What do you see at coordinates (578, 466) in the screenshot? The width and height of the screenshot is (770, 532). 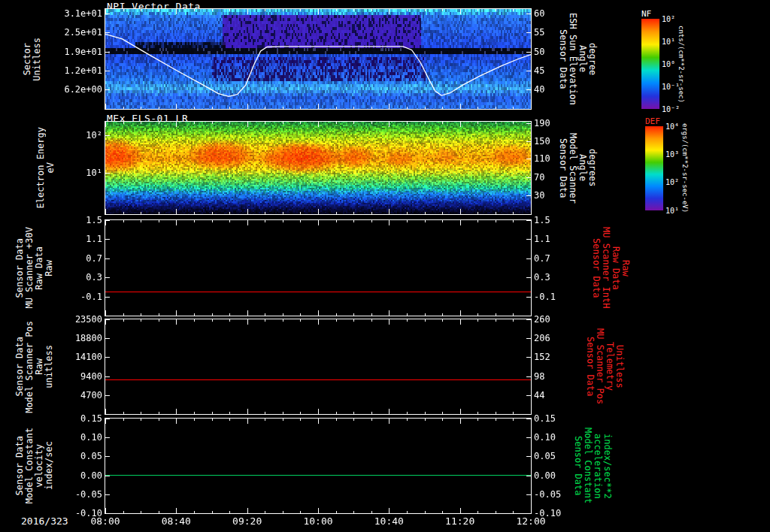 I see `right-label-line: Sensor Data` at bounding box center [578, 466].